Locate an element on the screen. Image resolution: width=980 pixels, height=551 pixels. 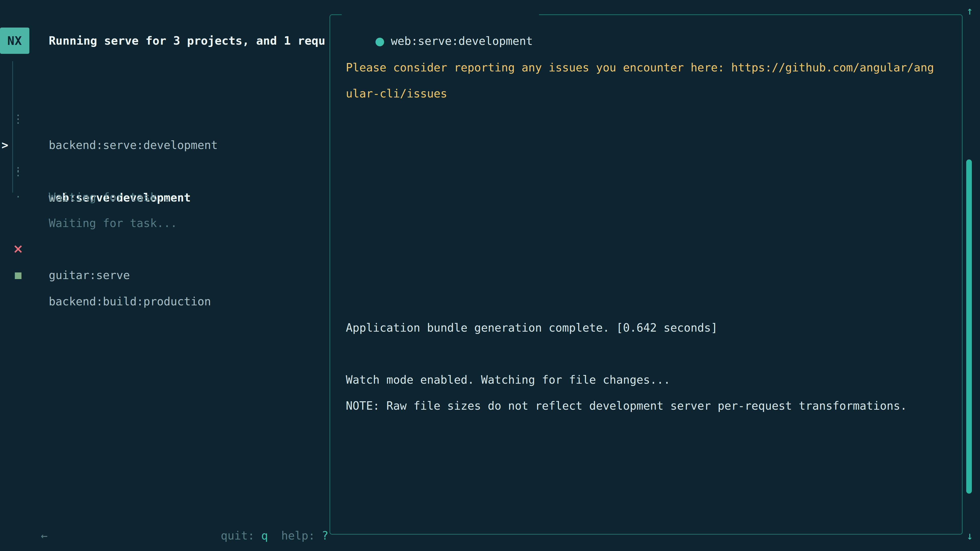
scrollbar-thumb is located at coordinates (969, 326).